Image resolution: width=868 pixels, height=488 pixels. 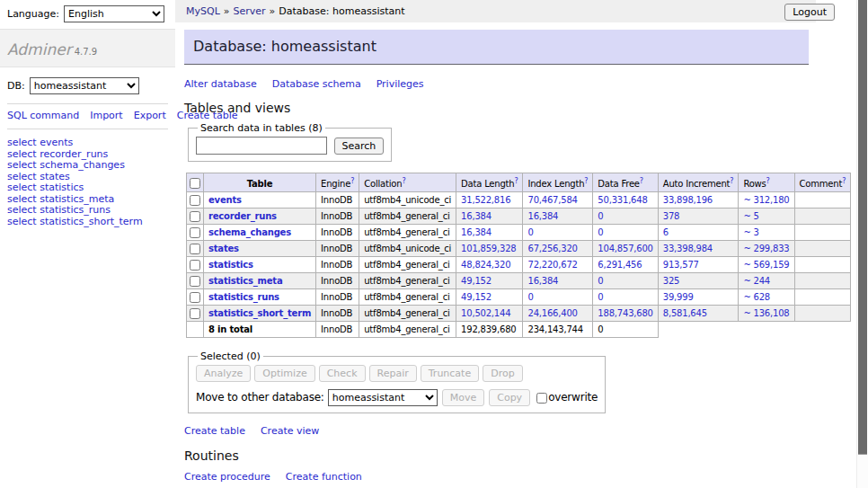 I want to click on rows-link: ~ 3, so click(x=751, y=232).